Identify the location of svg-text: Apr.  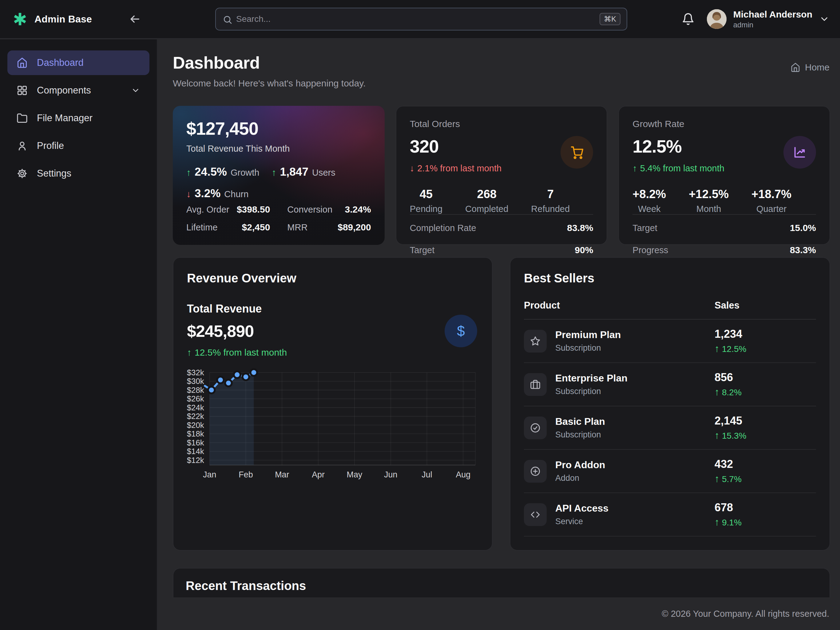
(318, 475).